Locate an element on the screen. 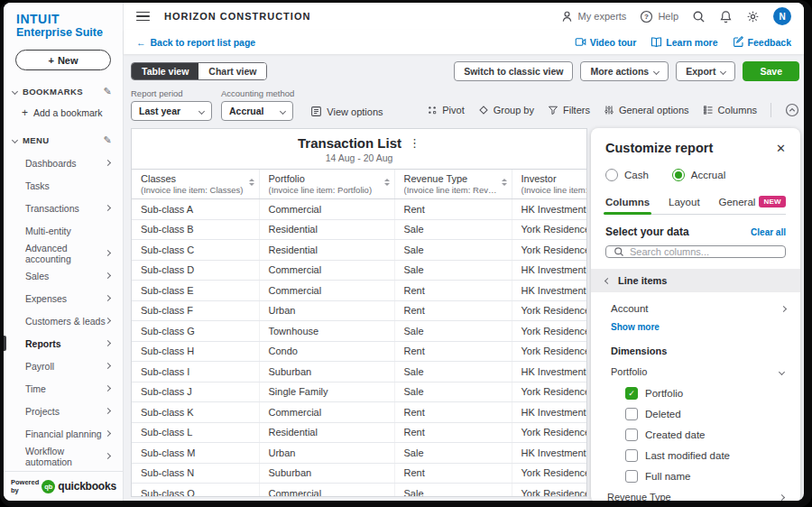 The width and height of the screenshot is (812, 507). table-row: Sub-class NSuburbanRentYork Residence is located at coordinates (359, 473).